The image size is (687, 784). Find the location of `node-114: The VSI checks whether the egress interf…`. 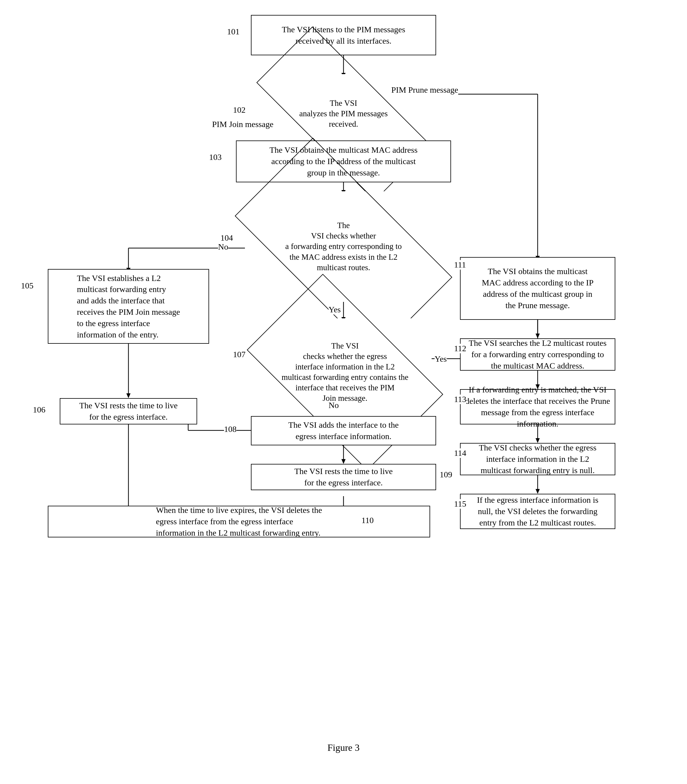

node-114: The VSI checks whether the egress interf… is located at coordinates (537, 459).